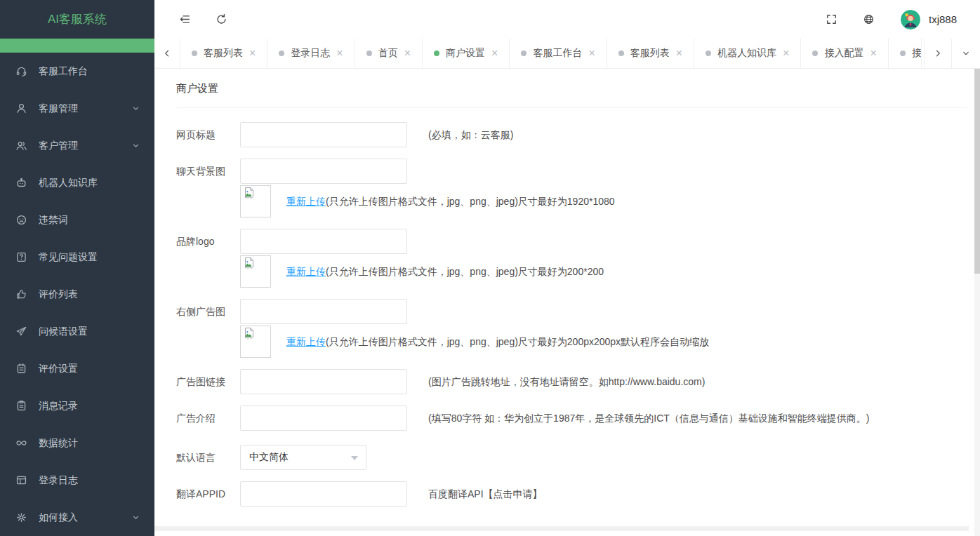 Image resolution: width=980 pixels, height=536 pixels. Describe the element at coordinates (167, 53) in the screenshot. I see `chevron-left-icon` at that location.